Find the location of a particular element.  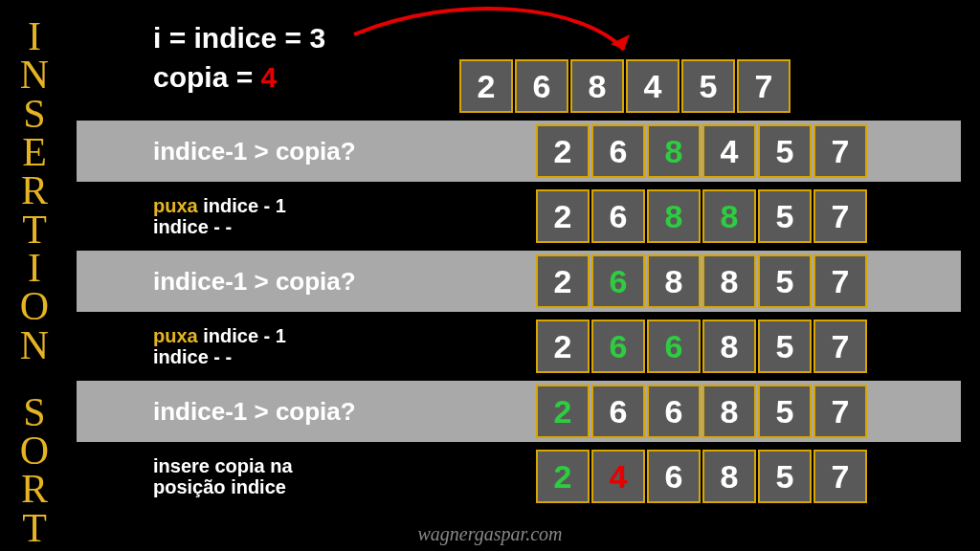

insere-l2: posição indice is located at coordinates (220, 487).